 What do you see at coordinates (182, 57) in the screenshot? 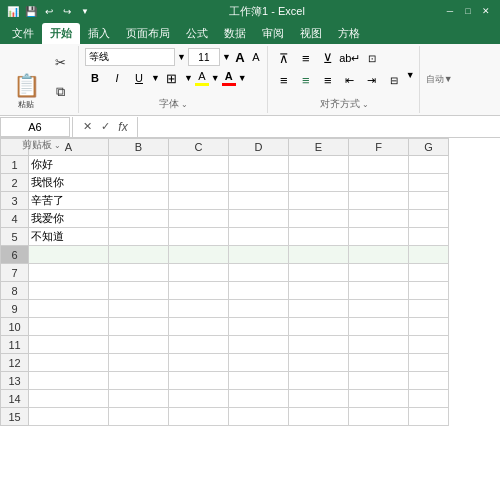
I see `font-name-dropdown-icon: ▼` at bounding box center [182, 57].